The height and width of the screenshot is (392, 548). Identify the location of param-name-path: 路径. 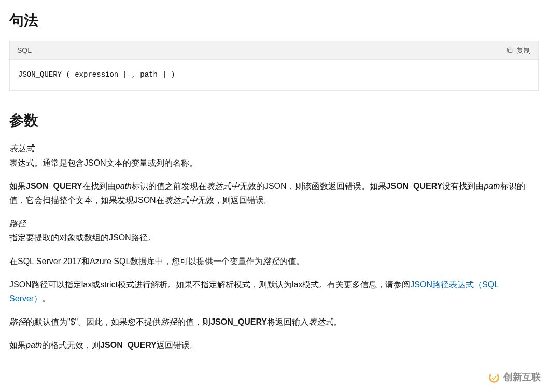
(18, 224).